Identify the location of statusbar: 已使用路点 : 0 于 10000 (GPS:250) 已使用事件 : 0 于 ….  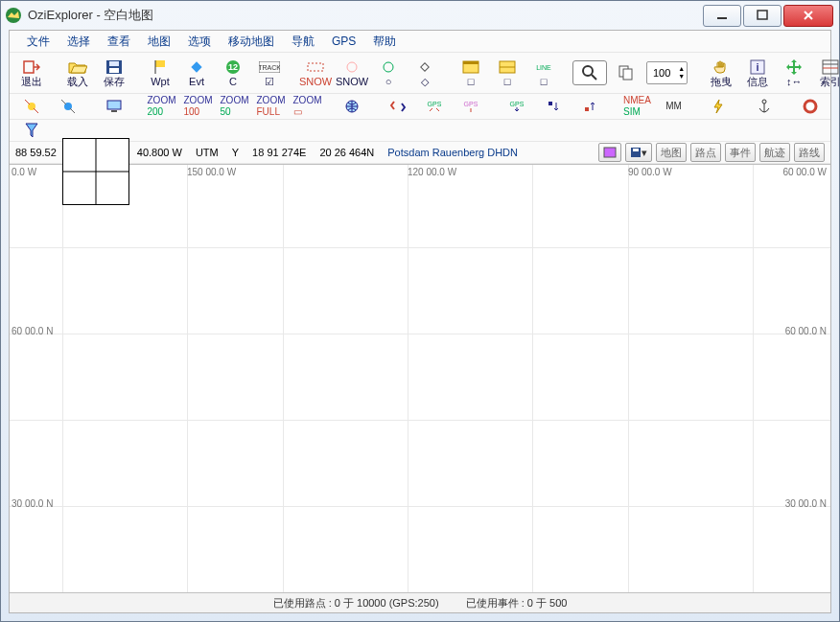
(420, 602).